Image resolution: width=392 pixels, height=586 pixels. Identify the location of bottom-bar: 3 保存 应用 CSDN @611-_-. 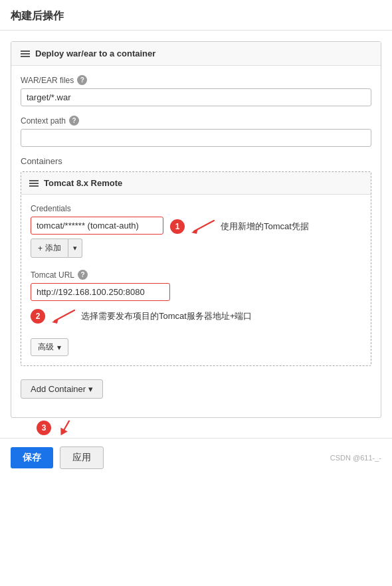
(196, 457).